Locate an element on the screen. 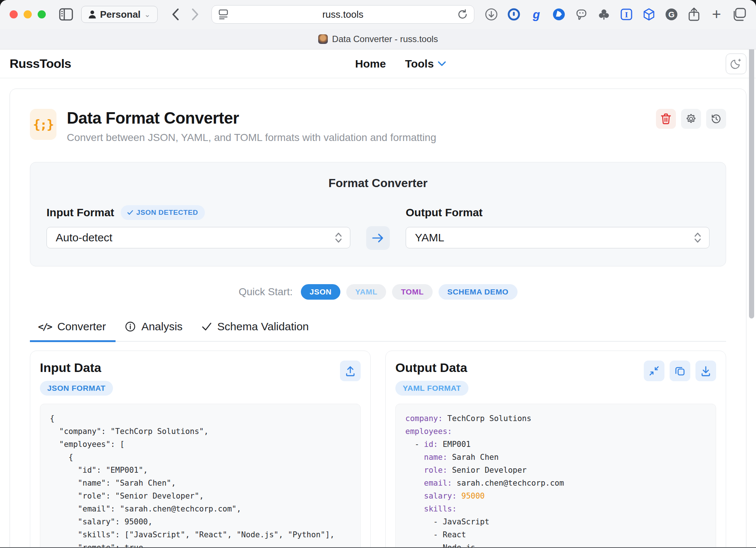 Image resolution: width=756 pixels, height=548 pixels. code-icon: </> is located at coordinates (45, 327).